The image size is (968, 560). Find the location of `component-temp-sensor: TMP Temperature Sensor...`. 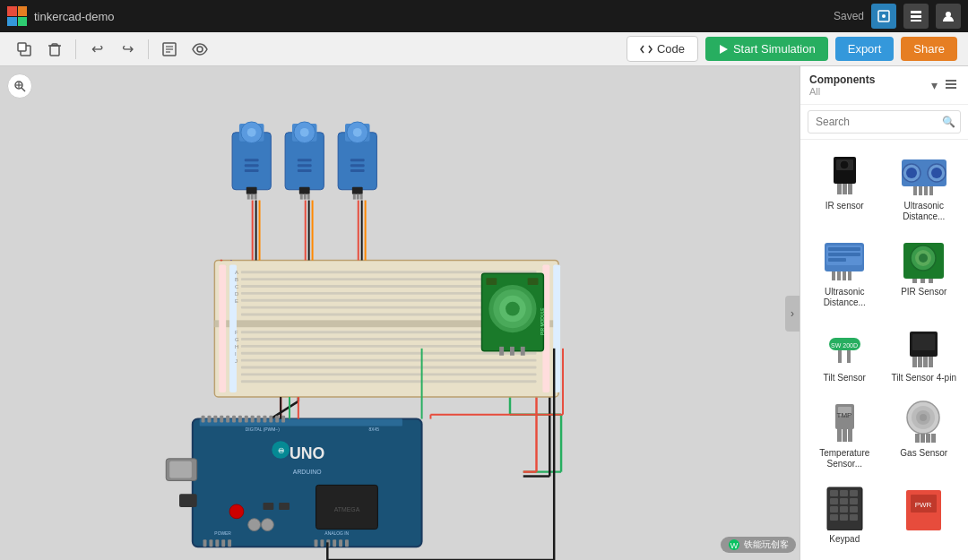

component-temp-sensor: TMP Temperature Sensor... is located at coordinates (844, 435).